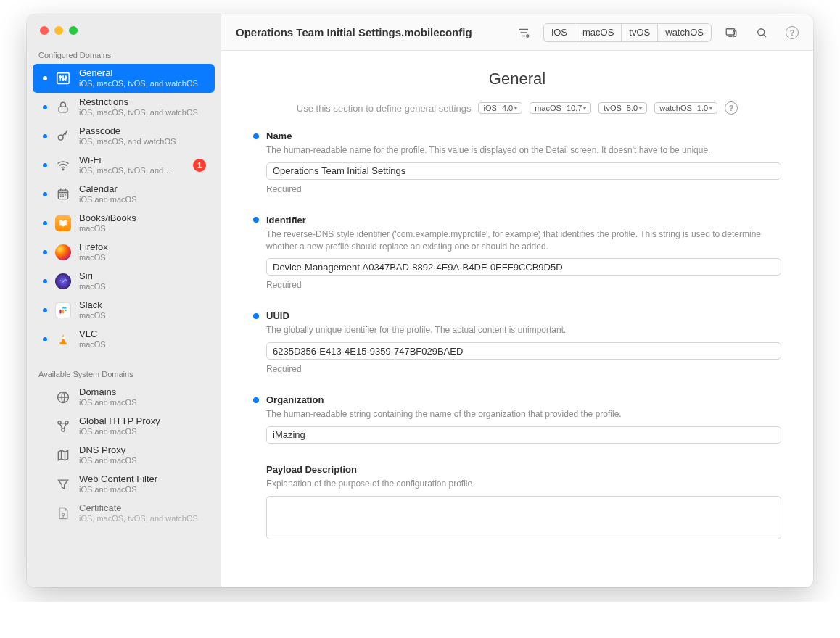 The width and height of the screenshot is (840, 638). Describe the element at coordinates (44, 30) in the screenshot. I see `close-window-button` at that location.